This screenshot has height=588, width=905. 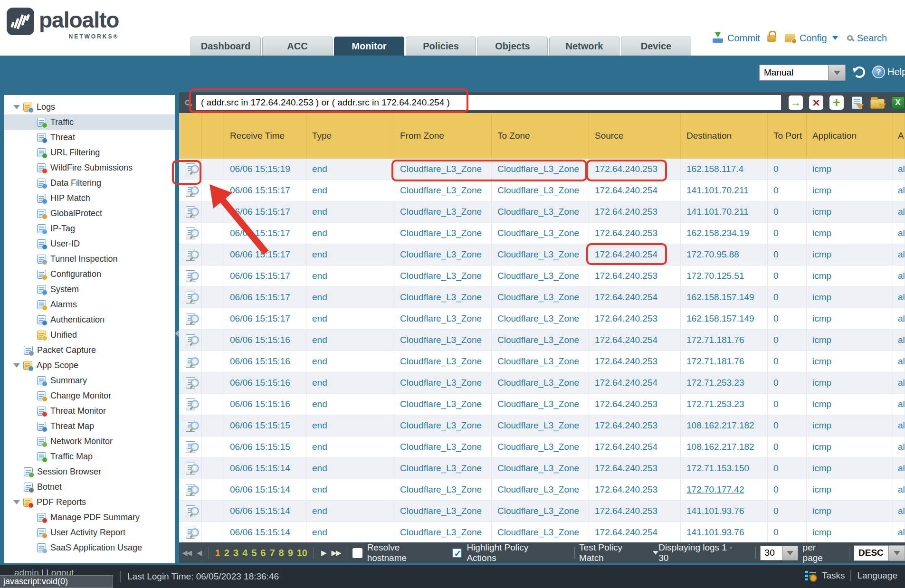 I want to click on col-application: Application, so click(x=850, y=136).